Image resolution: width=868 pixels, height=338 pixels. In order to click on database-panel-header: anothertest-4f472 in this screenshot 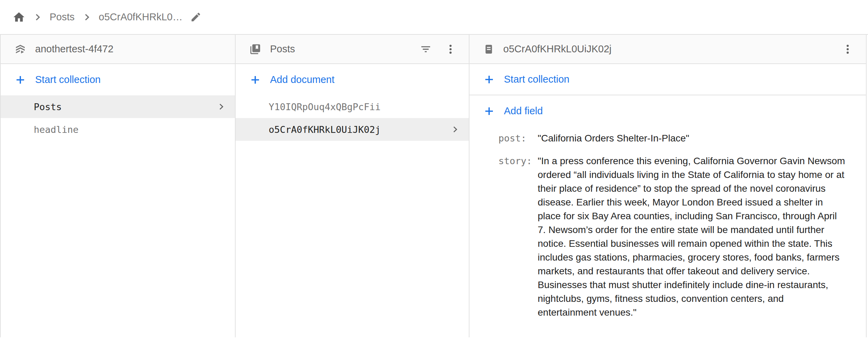, I will do `click(118, 50)`.